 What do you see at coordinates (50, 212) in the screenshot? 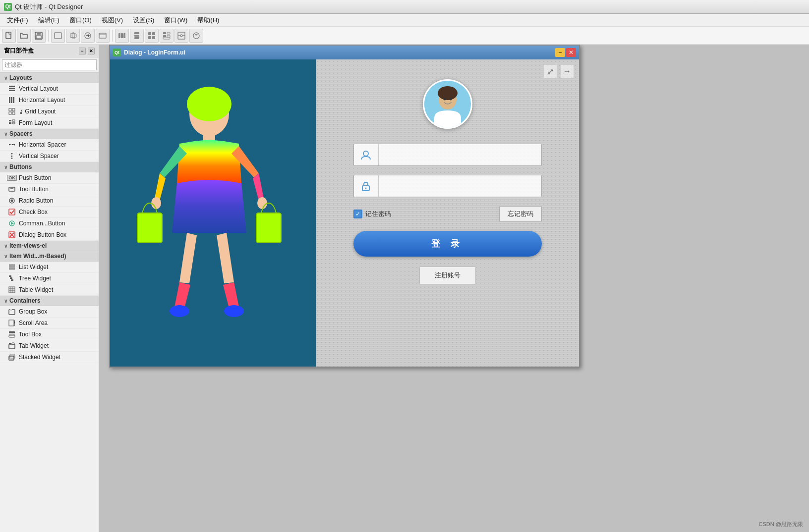
I see `sidebar-item-check-box: Check Box` at bounding box center [50, 212].